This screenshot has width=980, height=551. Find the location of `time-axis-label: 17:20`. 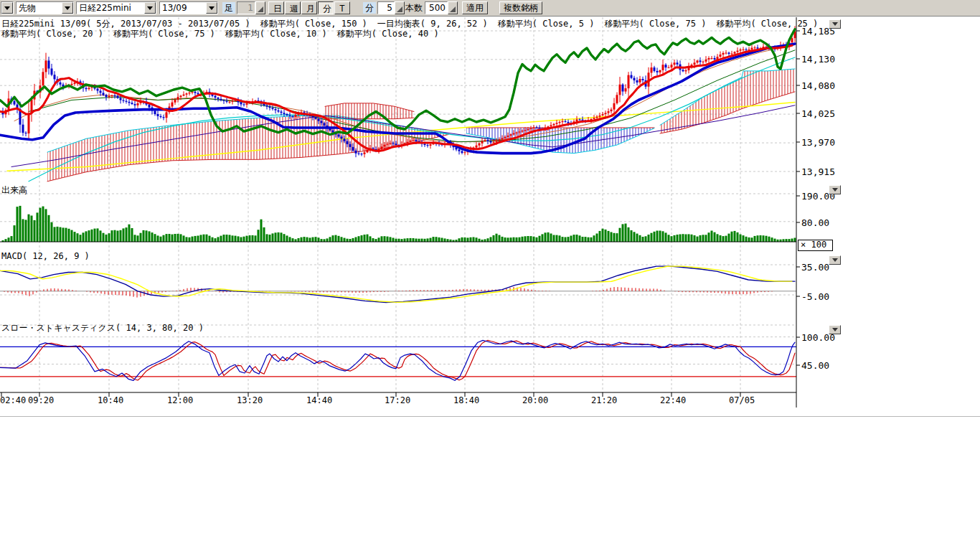

time-axis-label: 17:20 is located at coordinates (397, 400).